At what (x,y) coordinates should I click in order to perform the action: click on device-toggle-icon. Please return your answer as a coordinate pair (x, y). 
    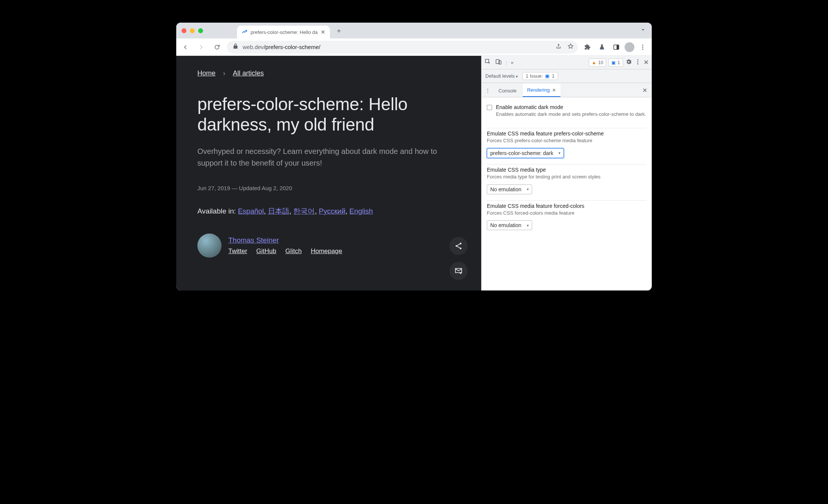
    Looking at the image, I should click on (499, 63).